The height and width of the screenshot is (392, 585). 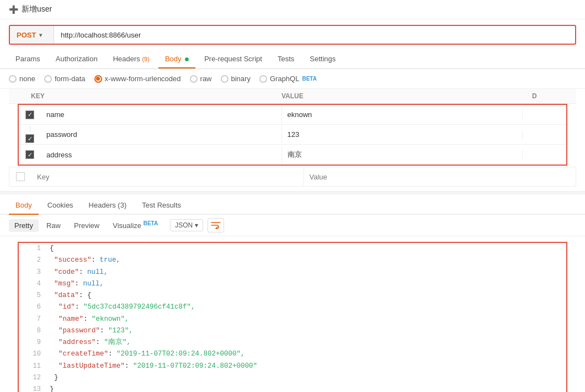 I want to click on code-line: 3"code": null,, so click(x=292, y=273).